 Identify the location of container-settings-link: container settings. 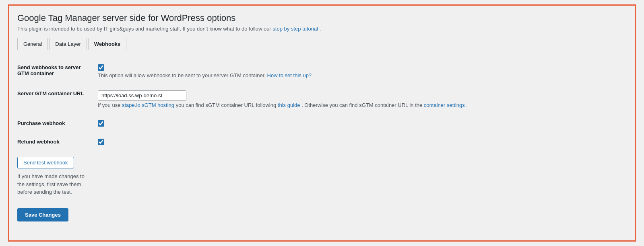
(444, 105).